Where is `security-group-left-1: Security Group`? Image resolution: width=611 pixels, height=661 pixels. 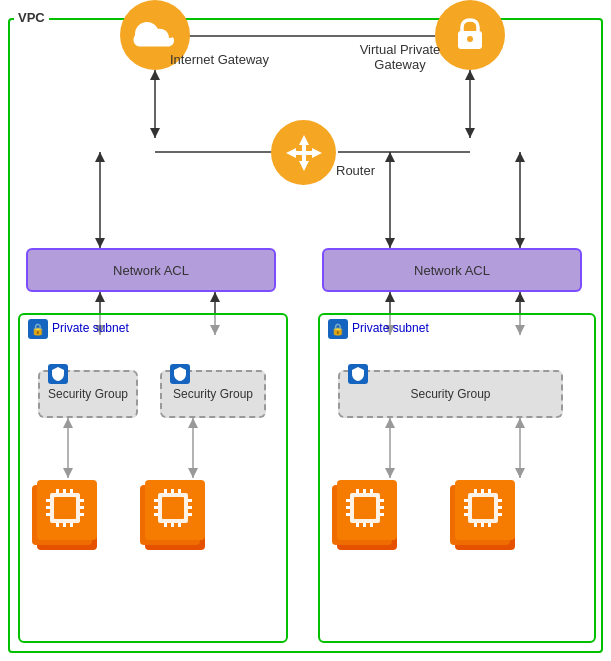
security-group-left-1: Security Group is located at coordinates (88, 394).